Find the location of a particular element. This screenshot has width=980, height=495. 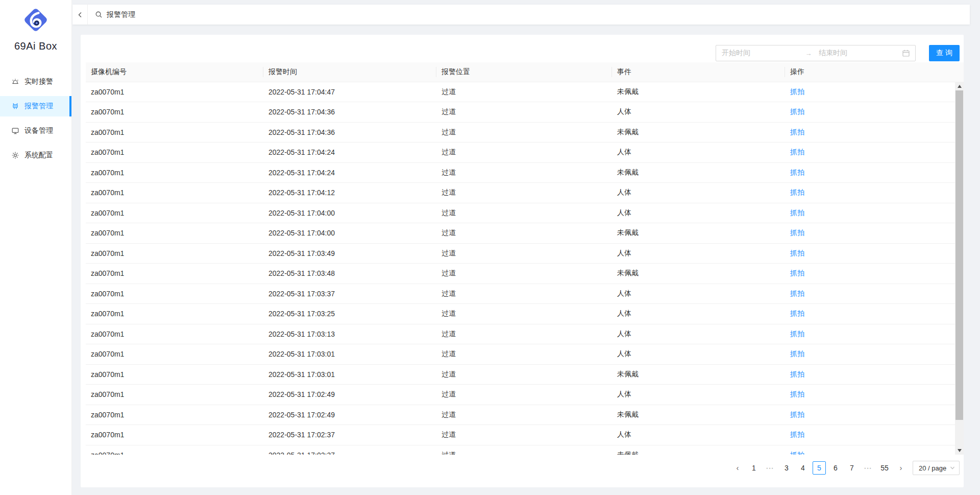

table-row: za0070m12022-05-31 17:04:12过道人体抓拍 is located at coordinates (525, 193).